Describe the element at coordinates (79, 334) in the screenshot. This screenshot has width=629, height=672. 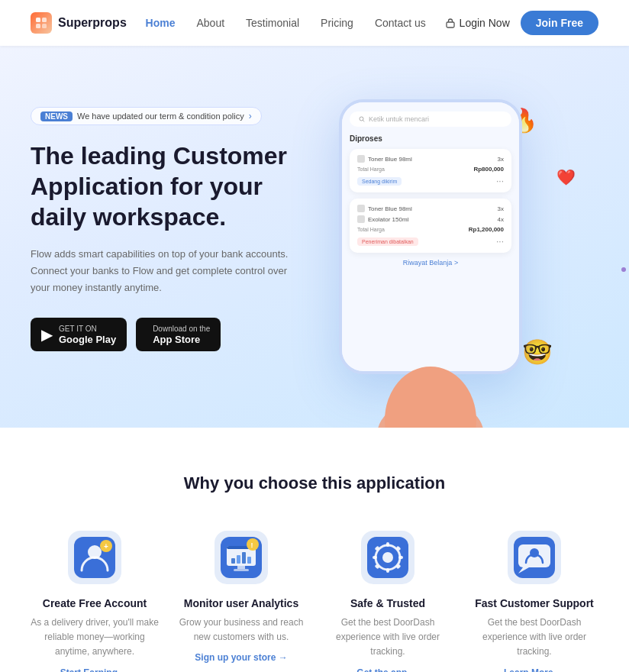
I see `google-play-button: ▶ GET IT ON Google Play` at that location.